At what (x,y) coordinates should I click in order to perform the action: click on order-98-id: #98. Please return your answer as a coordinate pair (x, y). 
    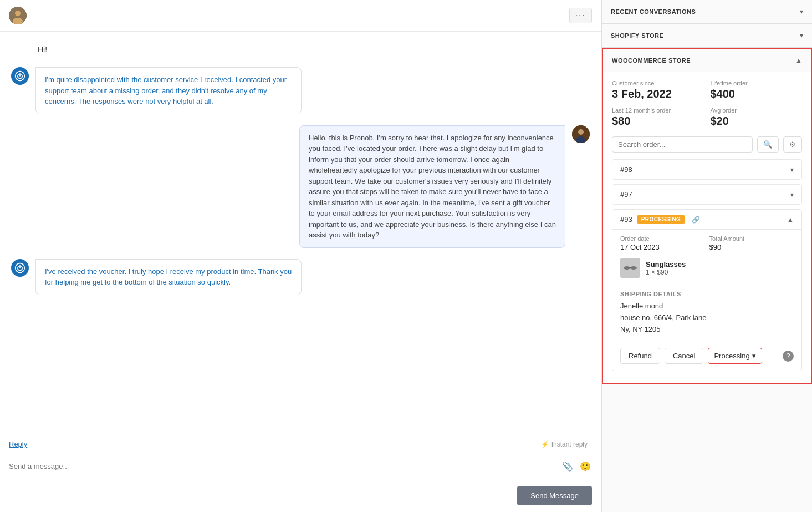
    Looking at the image, I should click on (626, 170).